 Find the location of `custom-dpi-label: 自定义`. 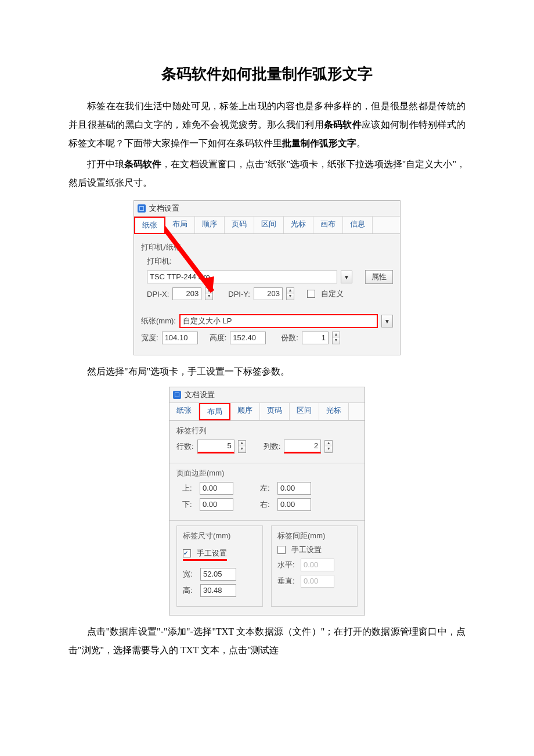

custom-dpi-label: 自定义 is located at coordinates (332, 294).